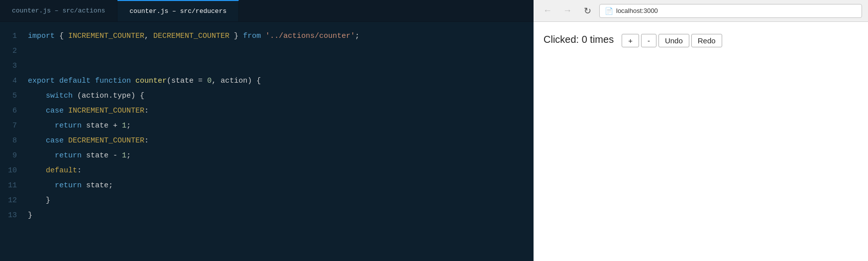 The height and width of the screenshot is (261, 868). I want to click on reload-icon: ↻, so click(587, 11).